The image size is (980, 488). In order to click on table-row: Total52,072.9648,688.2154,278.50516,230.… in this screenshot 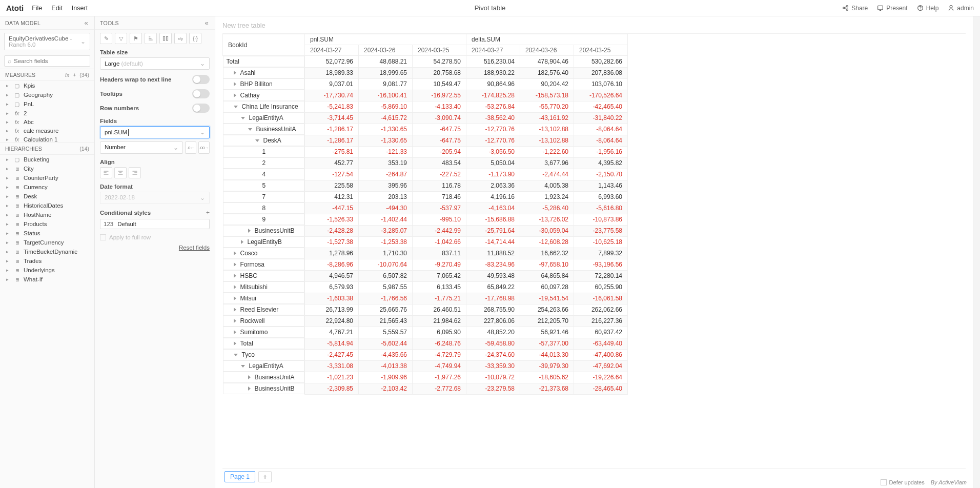, I will do `click(425, 62)`.